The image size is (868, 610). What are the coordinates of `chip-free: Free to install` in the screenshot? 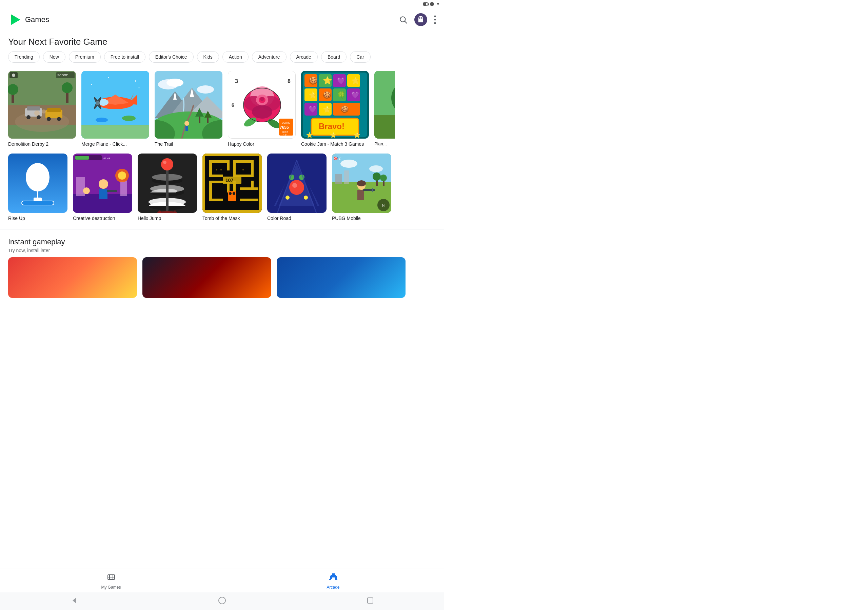 It's located at (125, 57).